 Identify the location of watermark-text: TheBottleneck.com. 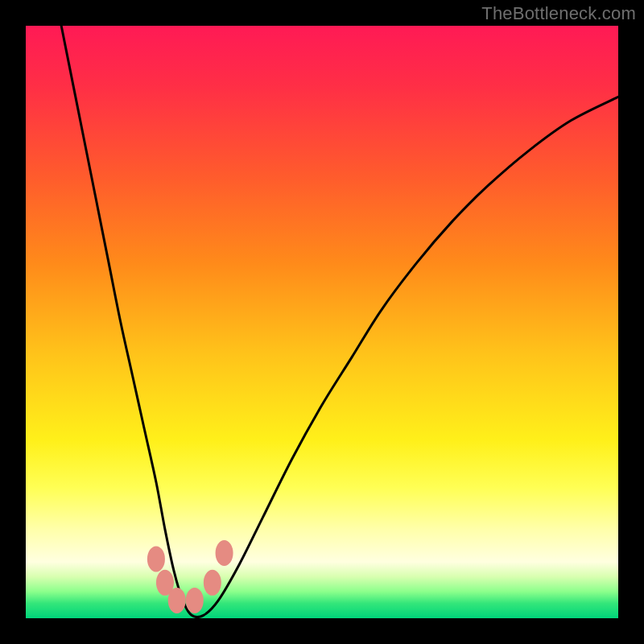
(559, 14).